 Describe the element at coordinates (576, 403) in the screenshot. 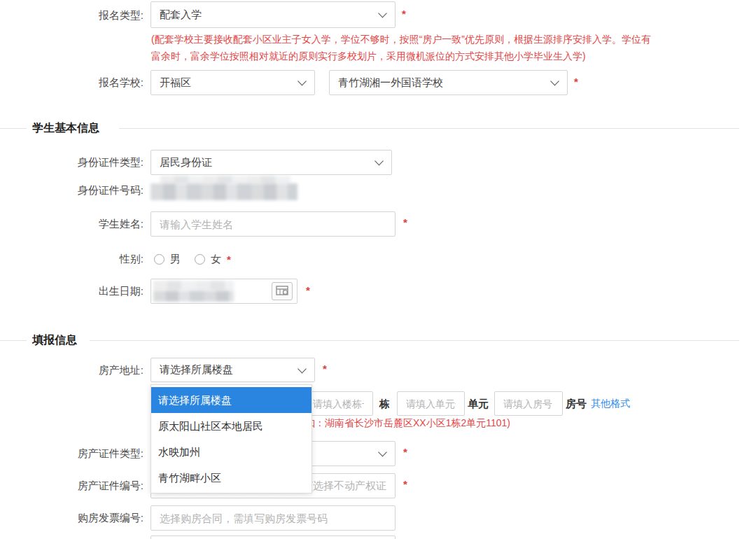

I see `room-label: 房号` at that location.